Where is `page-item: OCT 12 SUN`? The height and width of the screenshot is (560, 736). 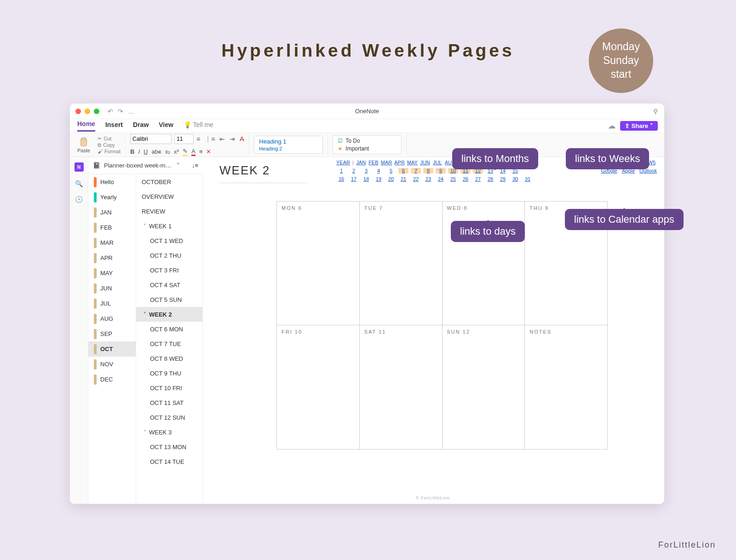
page-item: OCT 12 SUN is located at coordinates (169, 417).